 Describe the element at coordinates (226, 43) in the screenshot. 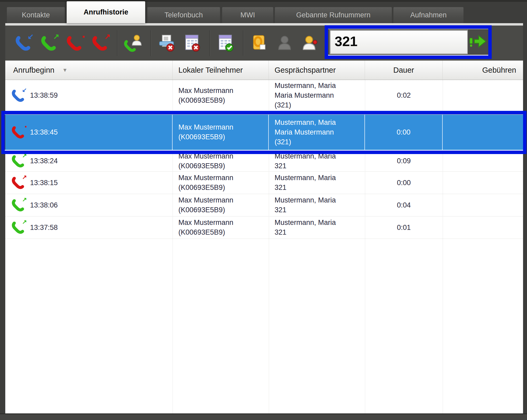

I see `confirm-call-list-button` at that location.